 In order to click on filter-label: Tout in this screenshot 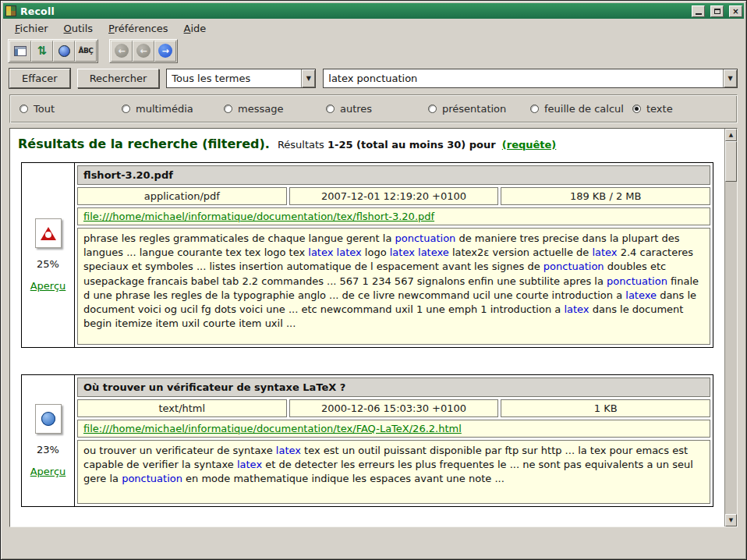, I will do `click(44, 109)`.